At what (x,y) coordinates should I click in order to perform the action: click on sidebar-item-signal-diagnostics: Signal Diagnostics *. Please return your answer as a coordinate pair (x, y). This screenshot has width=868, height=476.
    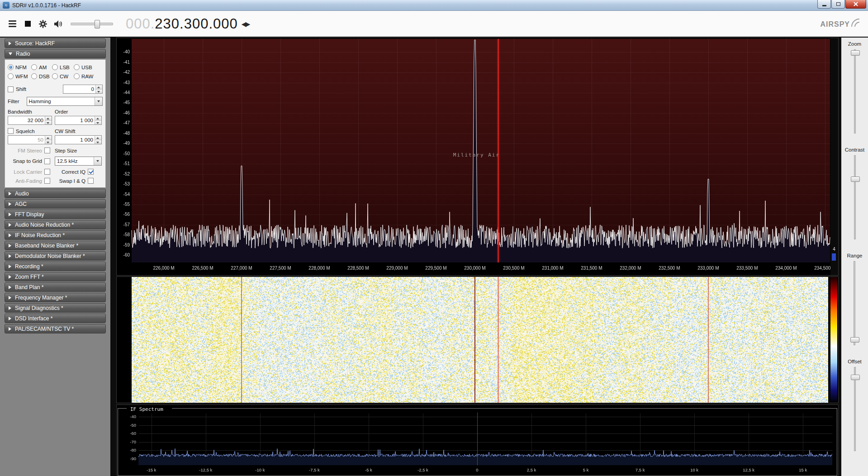
    Looking at the image, I should click on (55, 308).